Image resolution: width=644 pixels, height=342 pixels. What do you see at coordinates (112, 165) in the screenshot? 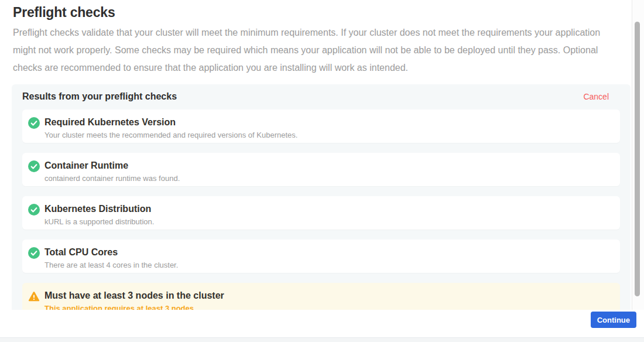
I see `check-title: Container Runtime` at bounding box center [112, 165].